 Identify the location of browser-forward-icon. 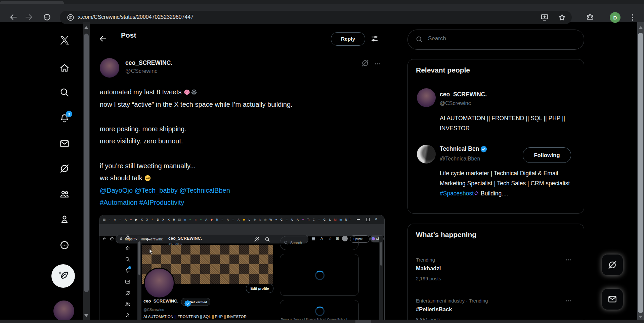
(29, 17).